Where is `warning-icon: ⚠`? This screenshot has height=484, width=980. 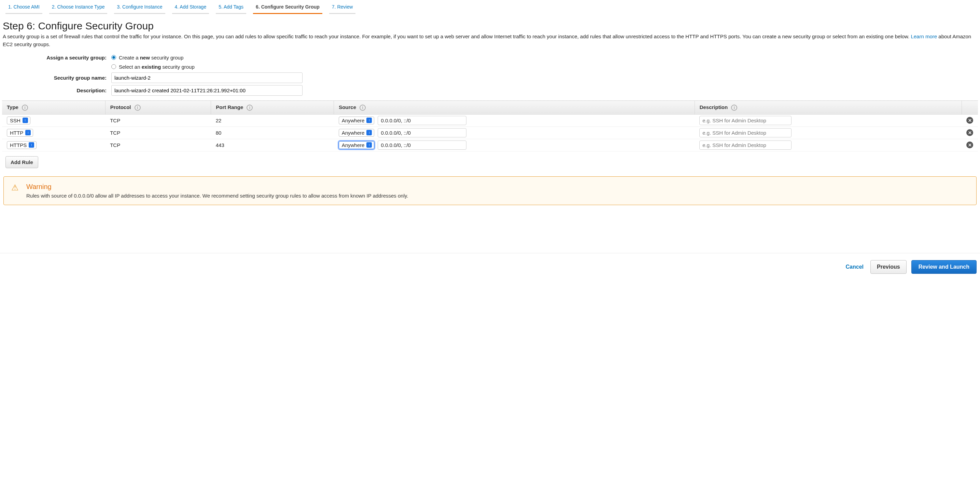 warning-icon: ⚠ is located at coordinates (15, 188).